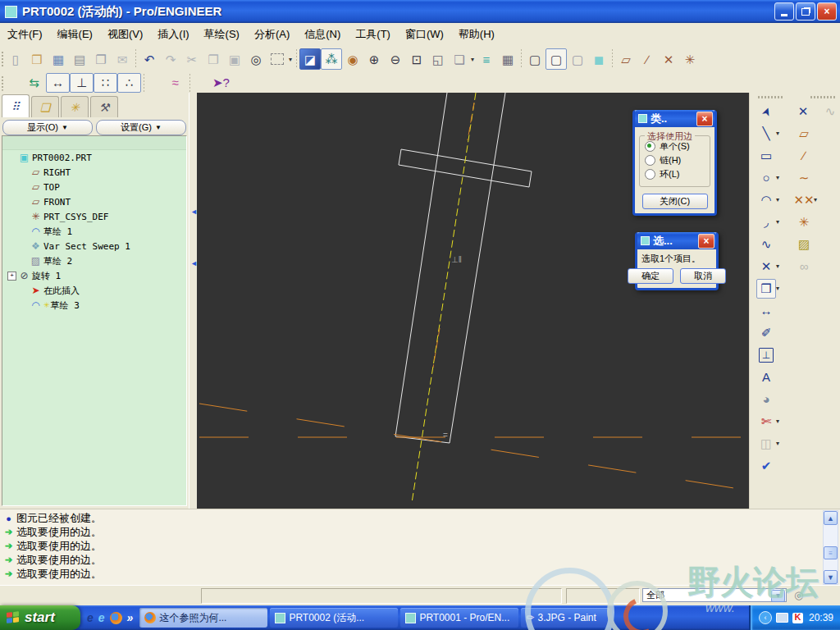  I want to click on close-button: ×, so click(827, 11).